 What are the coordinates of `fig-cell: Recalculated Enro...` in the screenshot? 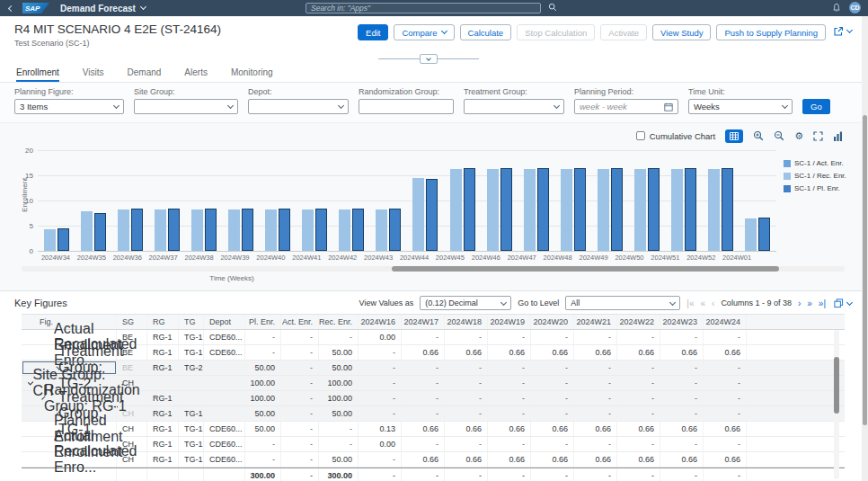 It's located at (69, 459).